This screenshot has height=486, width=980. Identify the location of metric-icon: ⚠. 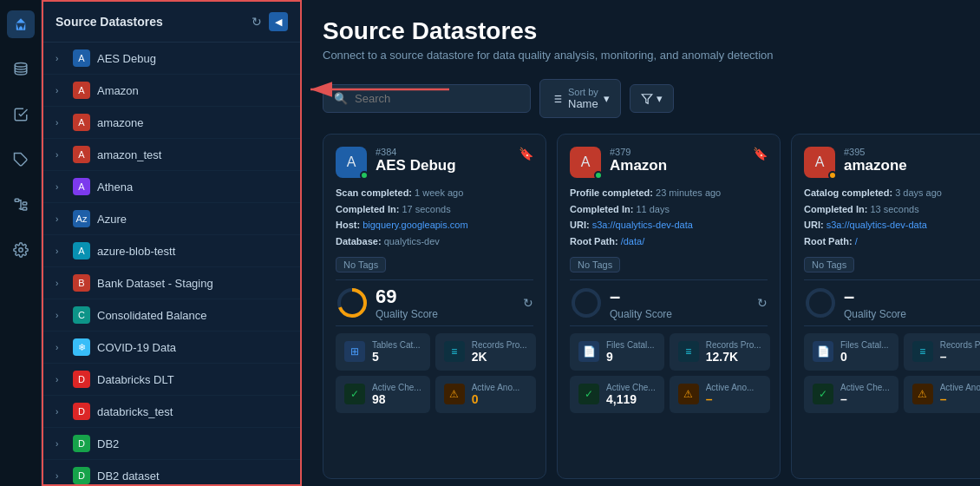
(689, 394).